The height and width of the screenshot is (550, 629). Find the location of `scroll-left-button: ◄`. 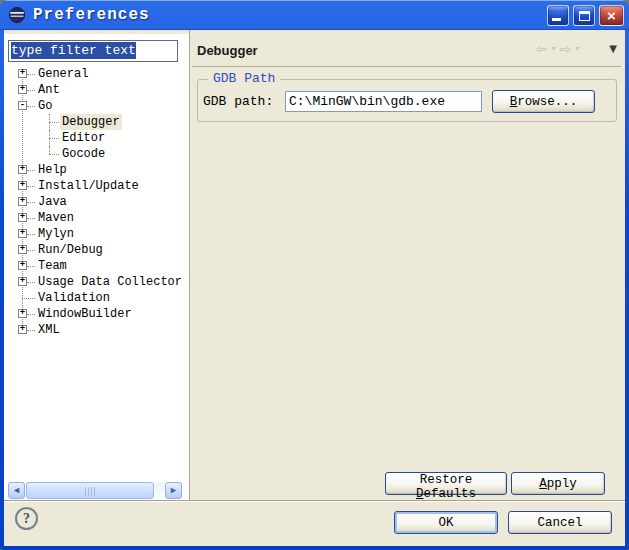

scroll-left-button: ◄ is located at coordinates (16, 490).